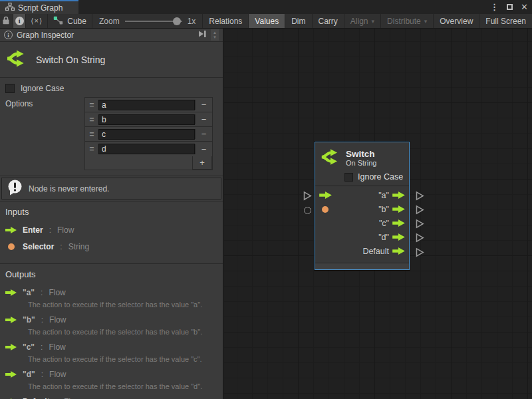 This screenshot has height=399, width=532. Describe the element at coordinates (109, 21) in the screenshot. I see `zoom-label: Zoom` at that location.